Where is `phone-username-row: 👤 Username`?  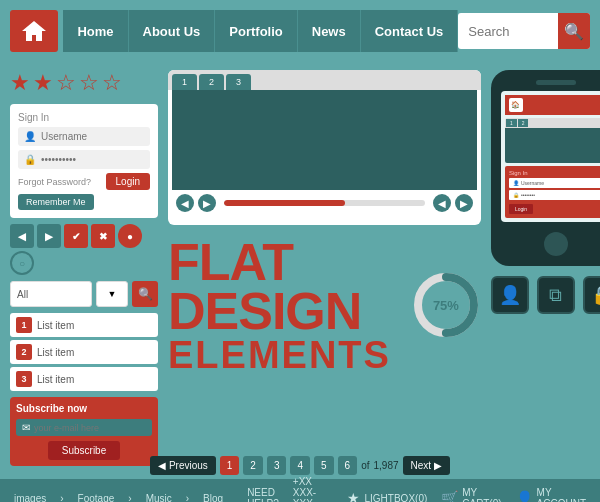 phone-username-row: 👤 Username is located at coordinates (554, 183).